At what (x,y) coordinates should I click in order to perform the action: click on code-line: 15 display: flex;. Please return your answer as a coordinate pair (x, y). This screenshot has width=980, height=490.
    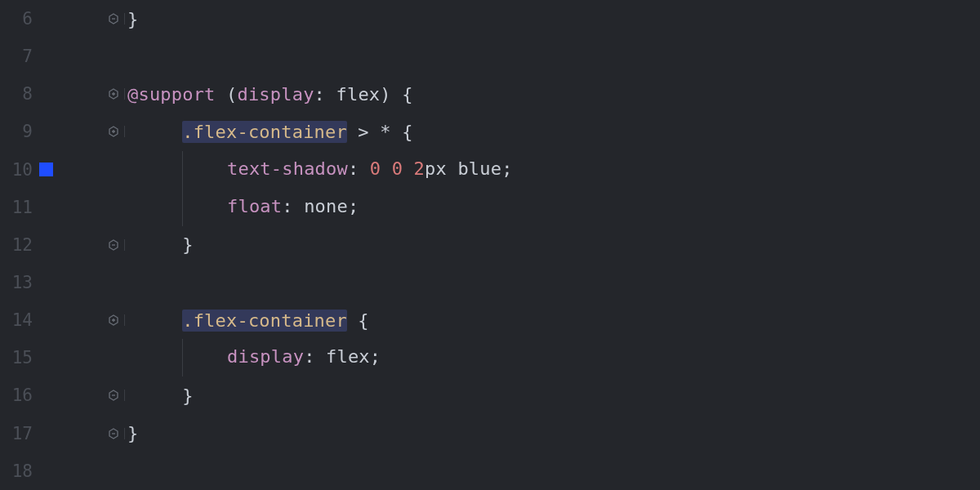
    Looking at the image, I should click on (490, 358).